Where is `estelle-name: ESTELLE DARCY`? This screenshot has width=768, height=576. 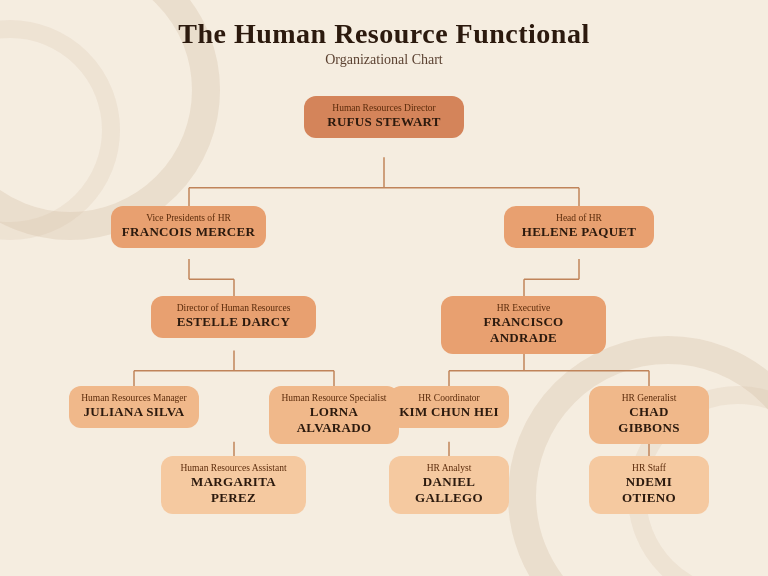 estelle-name: ESTELLE DARCY is located at coordinates (234, 322).